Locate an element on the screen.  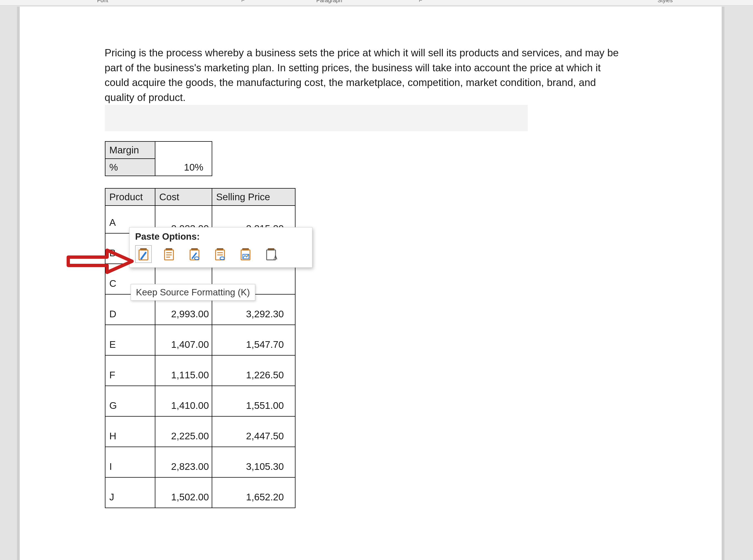
paste-options-title: Paste Options: is located at coordinates (221, 237).